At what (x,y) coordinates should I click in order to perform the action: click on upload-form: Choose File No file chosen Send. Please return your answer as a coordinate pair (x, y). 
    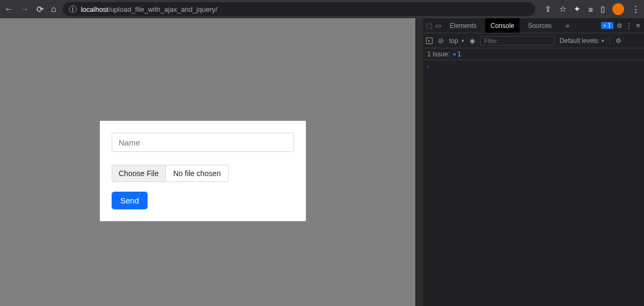
    Looking at the image, I should click on (203, 171).